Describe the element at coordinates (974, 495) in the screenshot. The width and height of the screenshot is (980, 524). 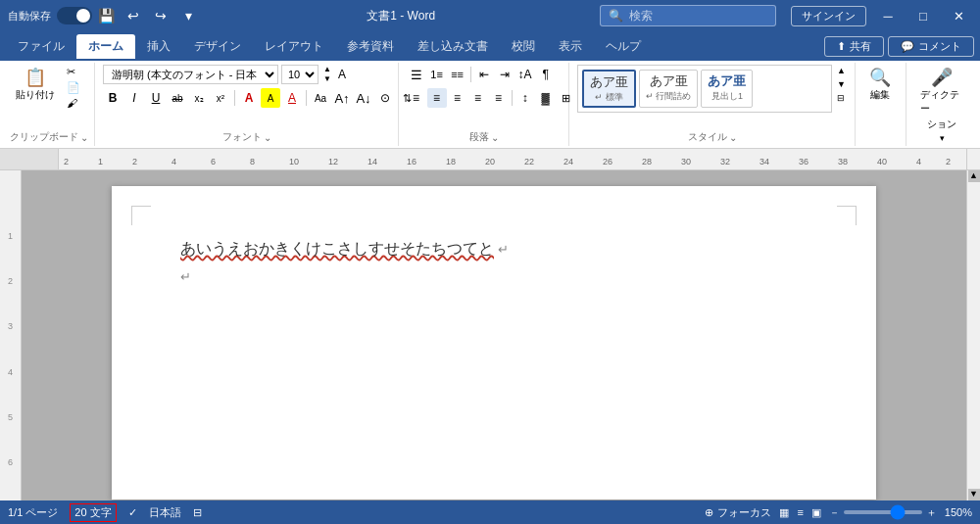
I see `scroll-down-button: ▼` at that location.